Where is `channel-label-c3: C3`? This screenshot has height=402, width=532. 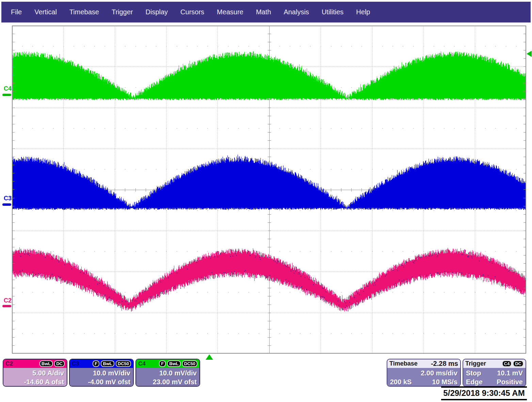 channel-label-c3: C3 is located at coordinates (7, 198).